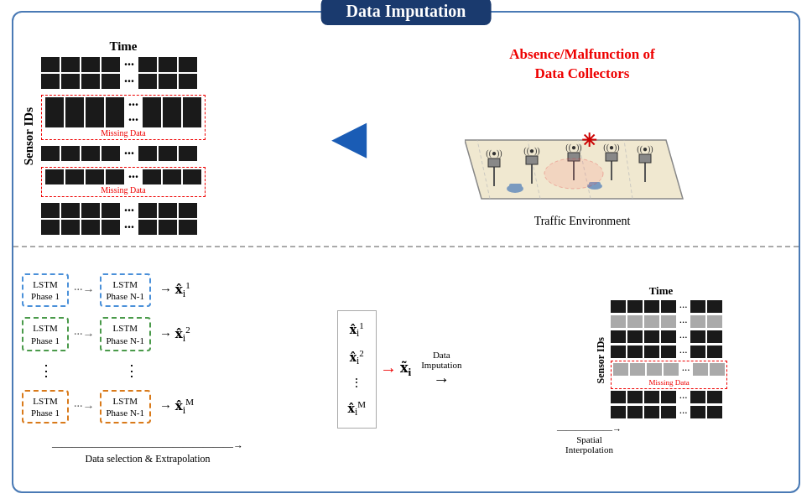 The height and width of the screenshot is (504, 812). I want to click on result-sensor-ids-label: Sensor IDs, so click(601, 361).